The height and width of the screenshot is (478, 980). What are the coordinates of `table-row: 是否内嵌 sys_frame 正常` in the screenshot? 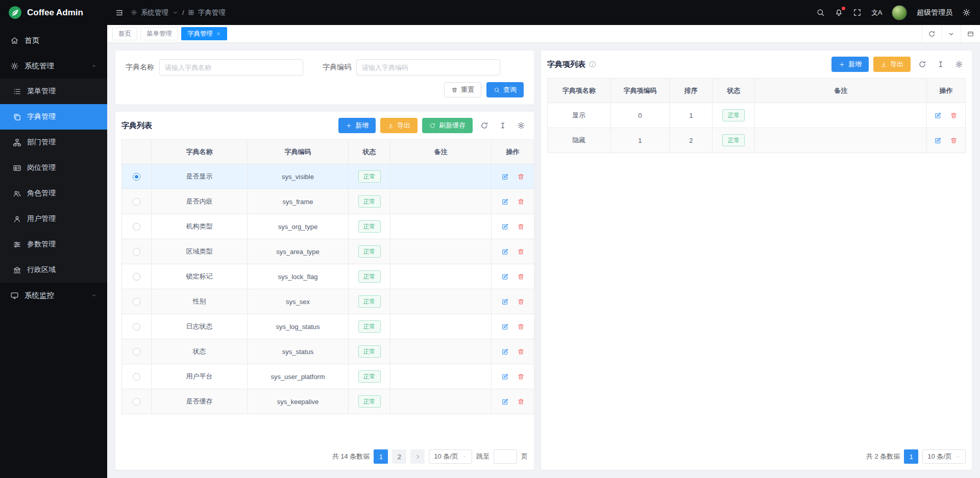 It's located at (328, 202).